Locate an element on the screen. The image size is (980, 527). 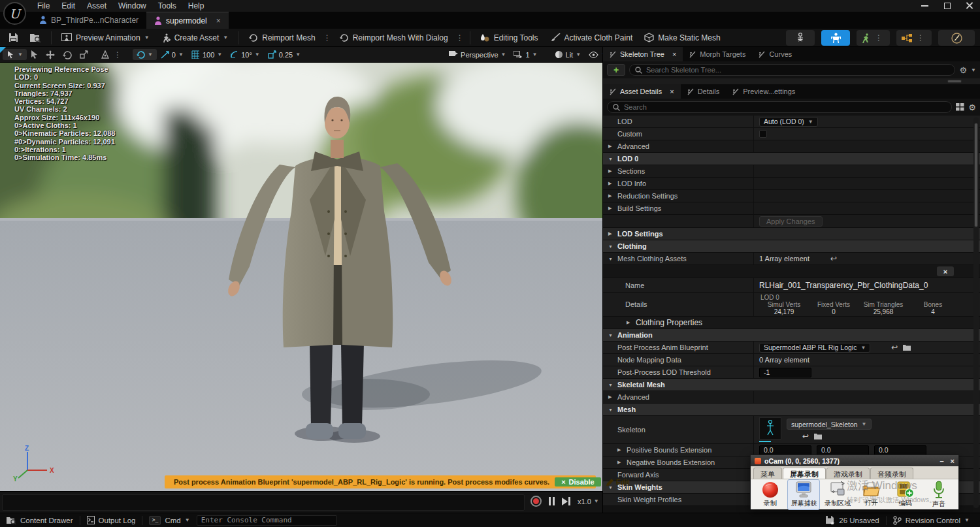
details-search-input: Search is located at coordinates (779, 107).